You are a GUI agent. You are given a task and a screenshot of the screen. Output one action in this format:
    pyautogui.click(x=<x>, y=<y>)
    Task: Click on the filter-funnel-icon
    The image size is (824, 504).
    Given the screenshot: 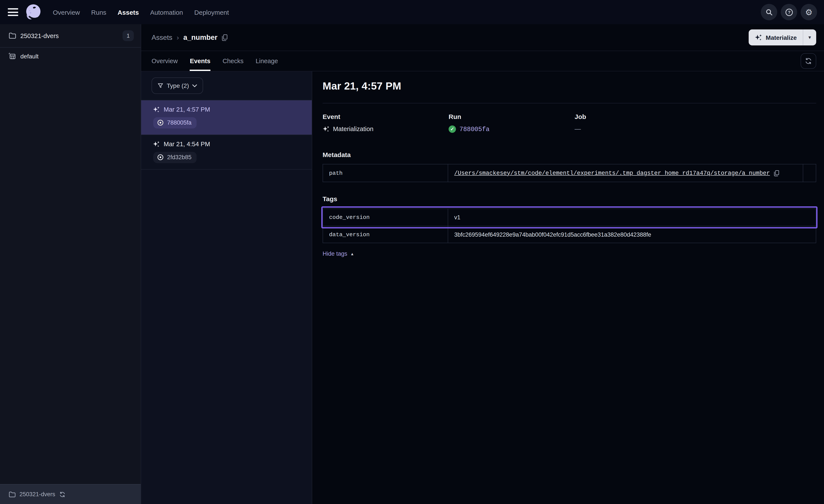 What is the action you would take?
    pyautogui.click(x=161, y=86)
    